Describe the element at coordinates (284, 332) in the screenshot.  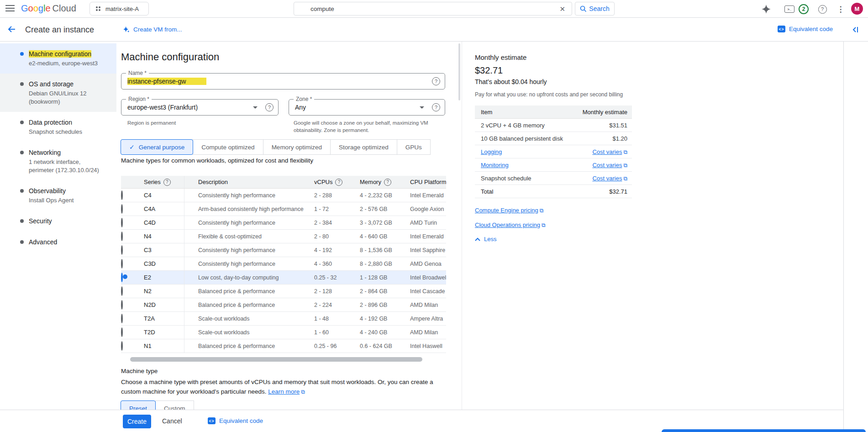
I see `series-row-t2d: T2DScale-out workloads1 - 604 - 240 GBAM…` at that location.